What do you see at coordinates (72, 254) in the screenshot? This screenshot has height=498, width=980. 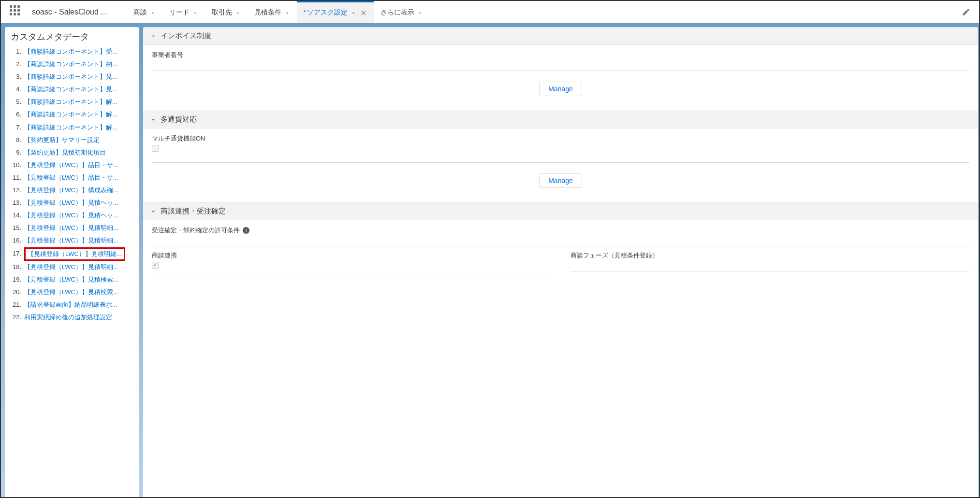 I see `sidebar-item: 17.【見積登録（LWC）】見積明細...` at bounding box center [72, 254].